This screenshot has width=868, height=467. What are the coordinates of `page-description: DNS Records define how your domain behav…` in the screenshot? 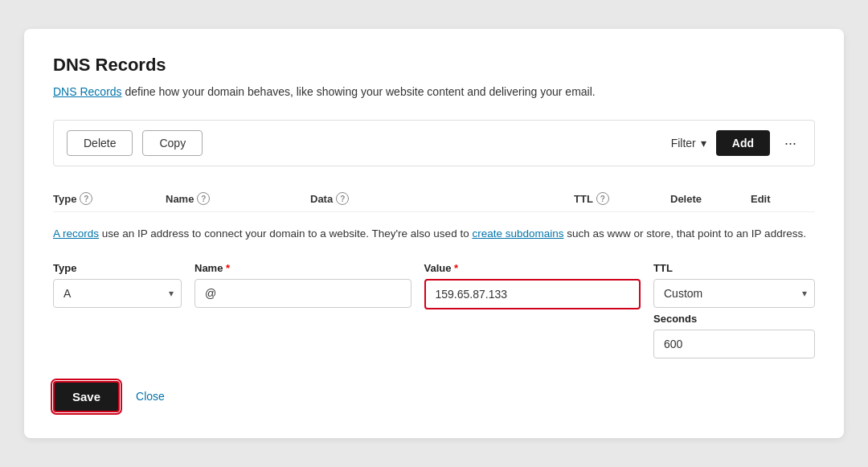 It's located at (434, 92).